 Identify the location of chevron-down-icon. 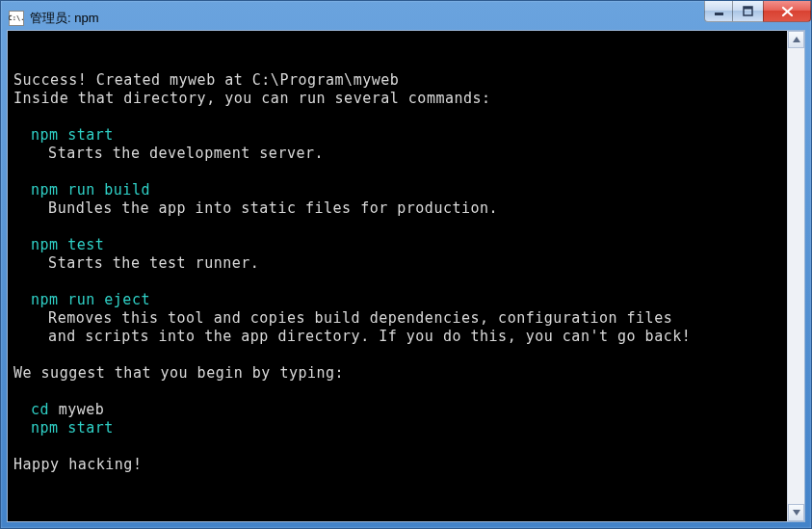
(797, 513).